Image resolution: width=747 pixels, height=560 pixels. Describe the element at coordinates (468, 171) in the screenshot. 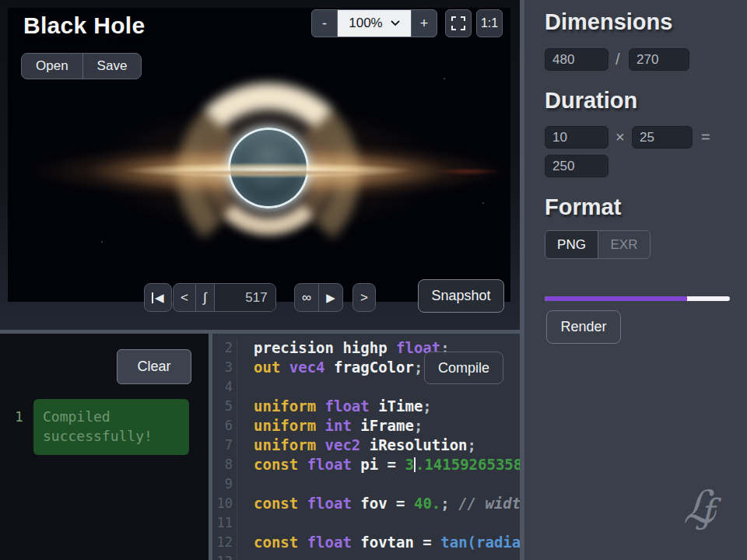

I see `accretion-disk-red-edge` at that location.